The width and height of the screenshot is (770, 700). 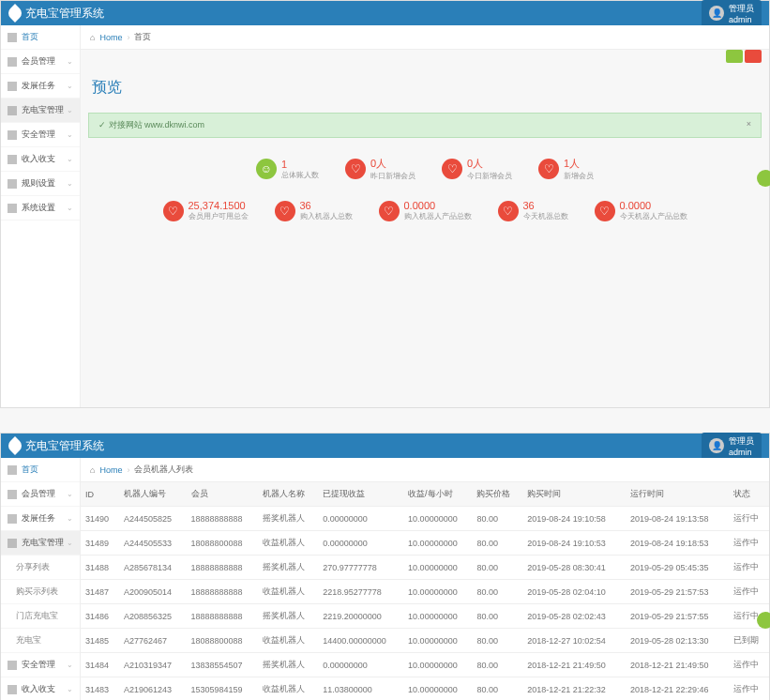 I want to click on off-badge, so click(x=753, y=56).